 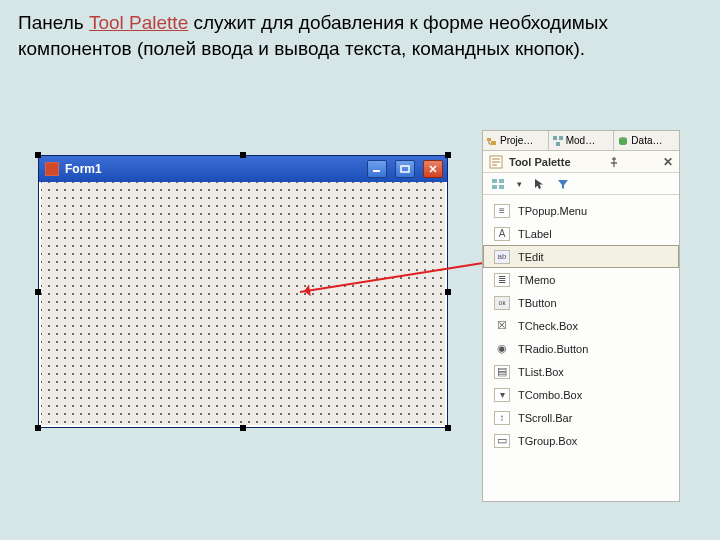 I want to click on tab-project-label: Proje…, so click(x=516, y=140).